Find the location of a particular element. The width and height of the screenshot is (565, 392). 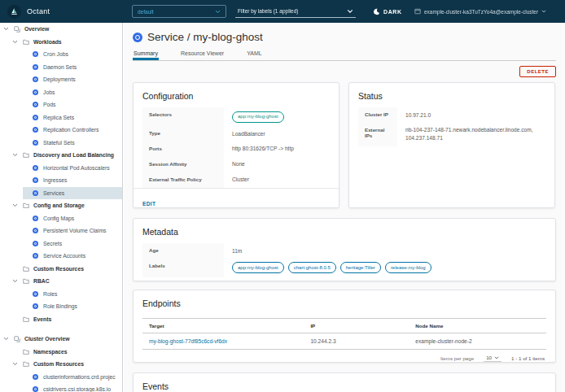

endpoints-table: TargetIPNode Name my-blog-ghost-77df85c6… is located at coordinates (344, 333).